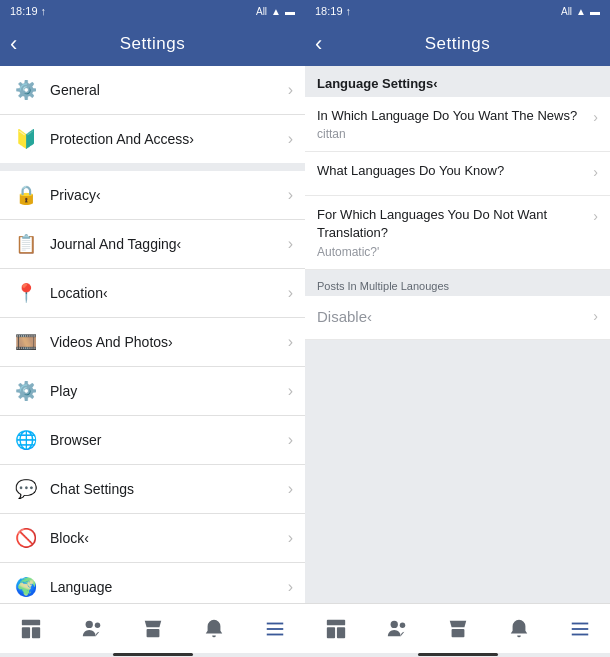 The image size is (610, 657). What do you see at coordinates (349, 11) in the screenshot?
I see `signal-arrow-right: ↑` at bounding box center [349, 11].